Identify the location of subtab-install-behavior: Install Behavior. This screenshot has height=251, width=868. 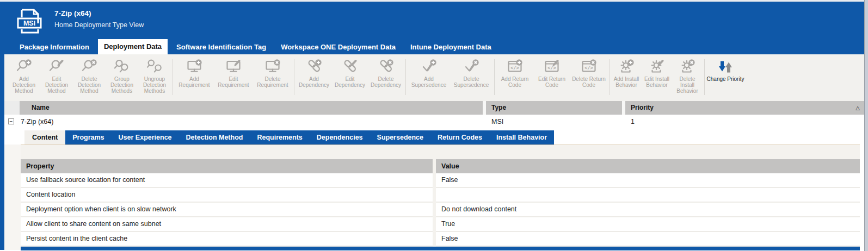
(521, 137).